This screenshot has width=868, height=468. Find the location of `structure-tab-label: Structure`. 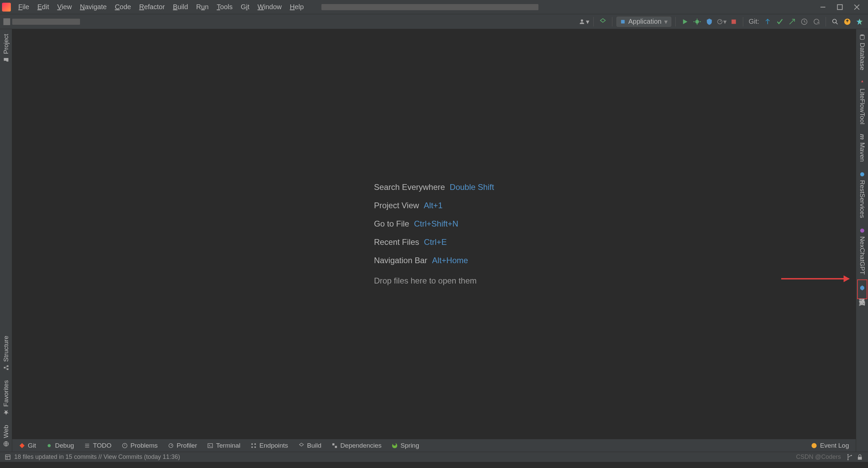

structure-tab-label: Structure is located at coordinates (6, 349).